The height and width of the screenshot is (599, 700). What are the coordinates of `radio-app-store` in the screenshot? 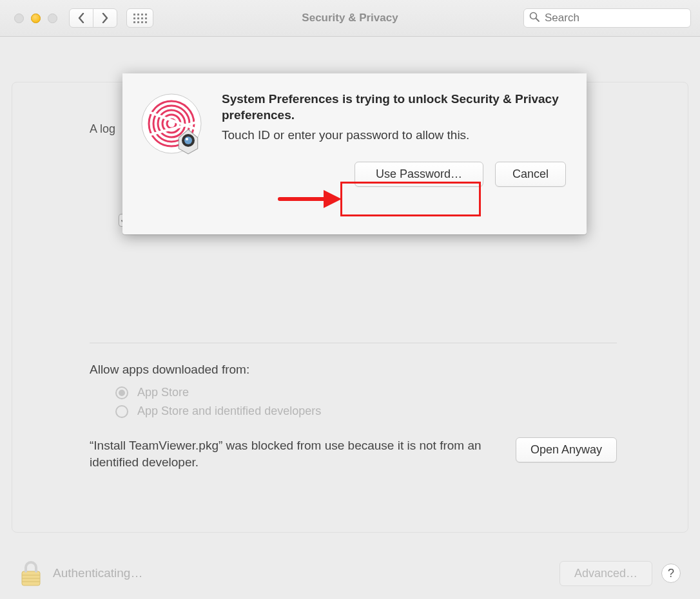 It's located at (122, 393).